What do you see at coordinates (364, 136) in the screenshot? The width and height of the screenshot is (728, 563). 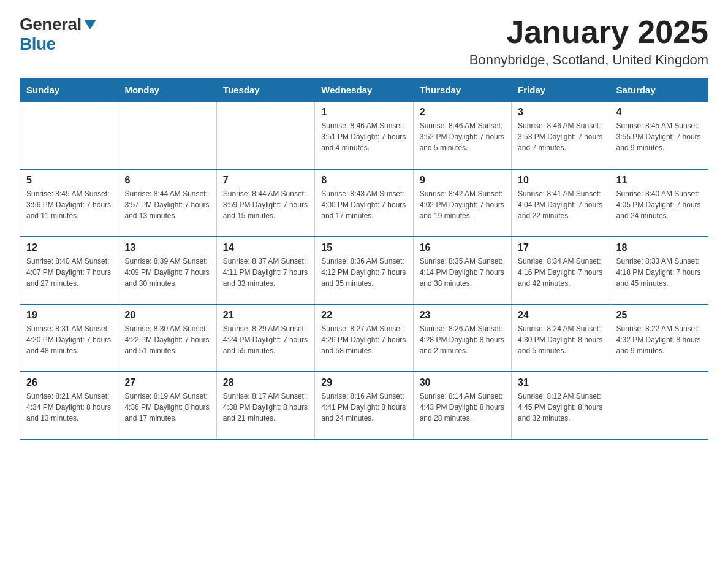 I see `calendar-cell: 1Sunrise: 8:46 AM Sunset: 3:51 PM Daylig…` at bounding box center [364, 136].